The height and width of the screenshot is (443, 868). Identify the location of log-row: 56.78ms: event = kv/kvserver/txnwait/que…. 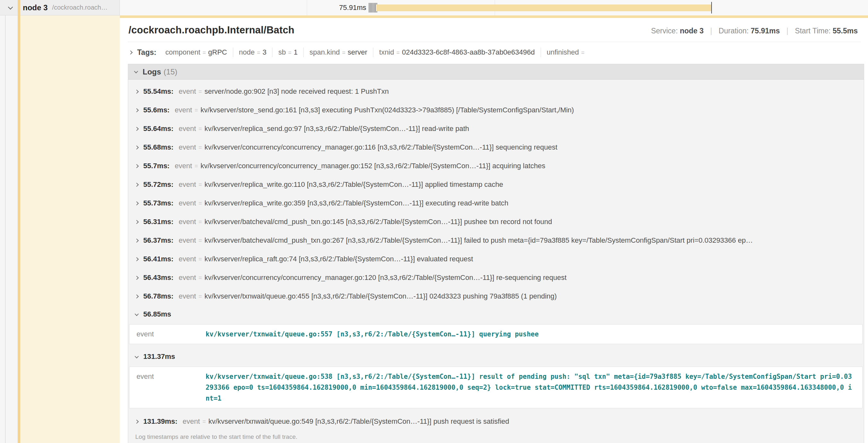
(496, 296).